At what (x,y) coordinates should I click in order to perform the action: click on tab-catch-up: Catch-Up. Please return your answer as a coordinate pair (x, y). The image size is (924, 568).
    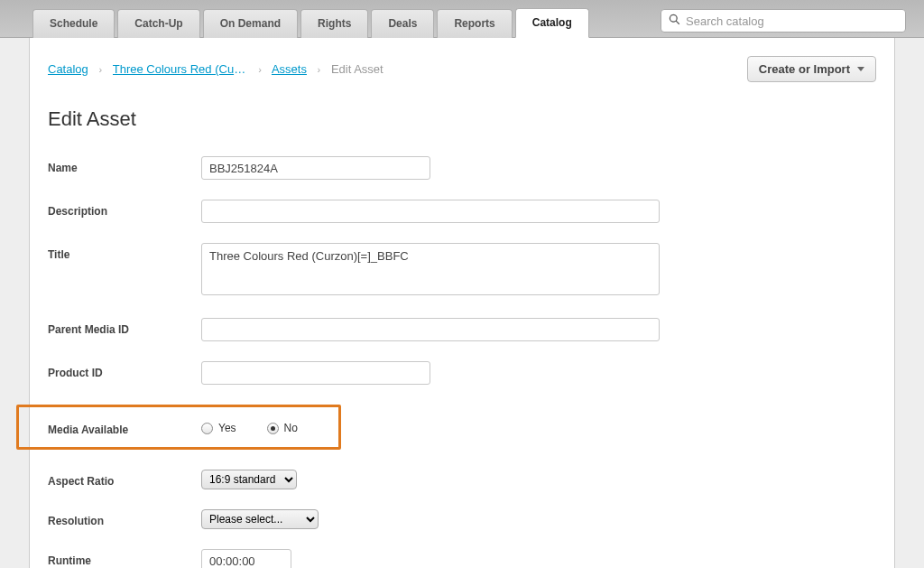
    Looking at the image, I should click on (159, 23).